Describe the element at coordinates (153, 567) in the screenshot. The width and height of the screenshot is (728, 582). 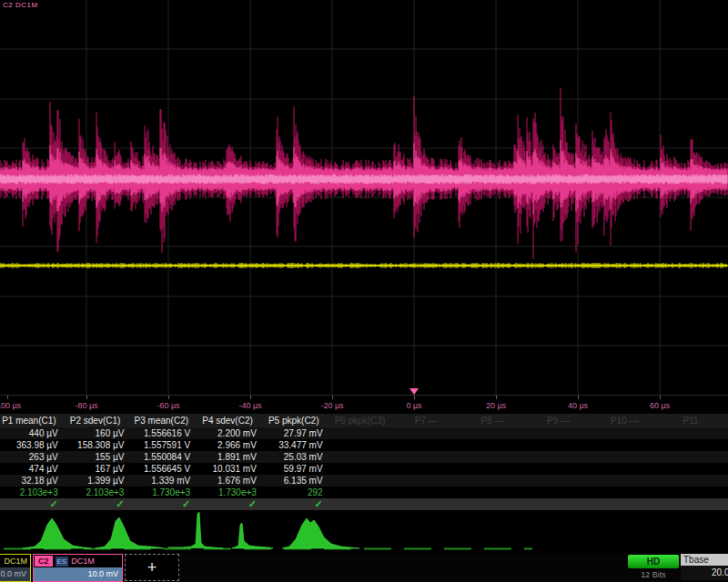
I see `plus-icon: +` at that location.